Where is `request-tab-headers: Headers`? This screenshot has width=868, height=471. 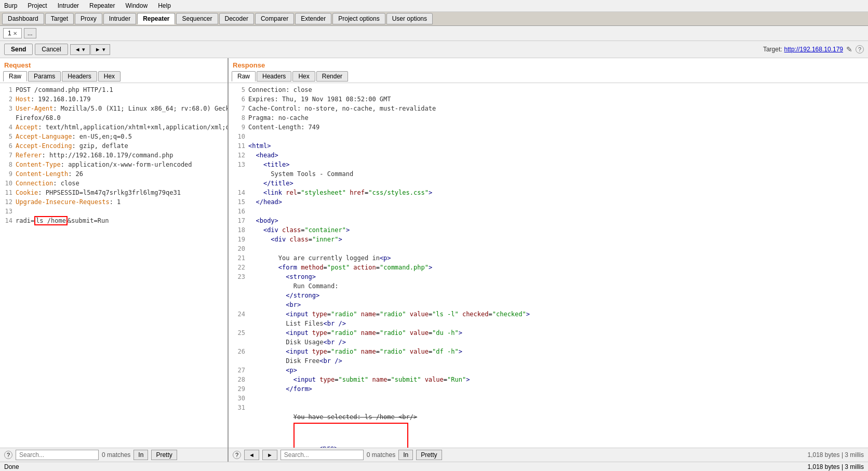
request-tab-headers: Headers is located at coordinates (79, 76).